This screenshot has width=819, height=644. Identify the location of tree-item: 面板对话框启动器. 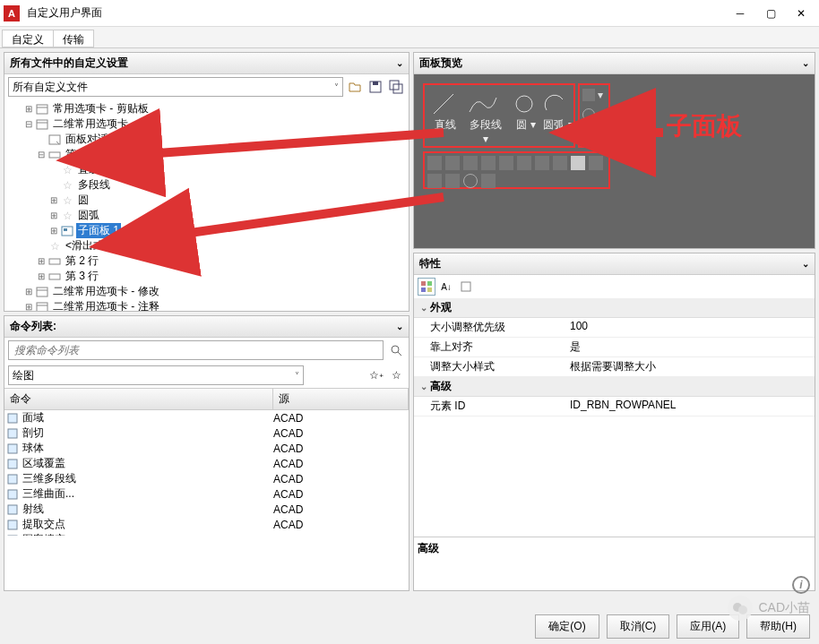
(210, 140).